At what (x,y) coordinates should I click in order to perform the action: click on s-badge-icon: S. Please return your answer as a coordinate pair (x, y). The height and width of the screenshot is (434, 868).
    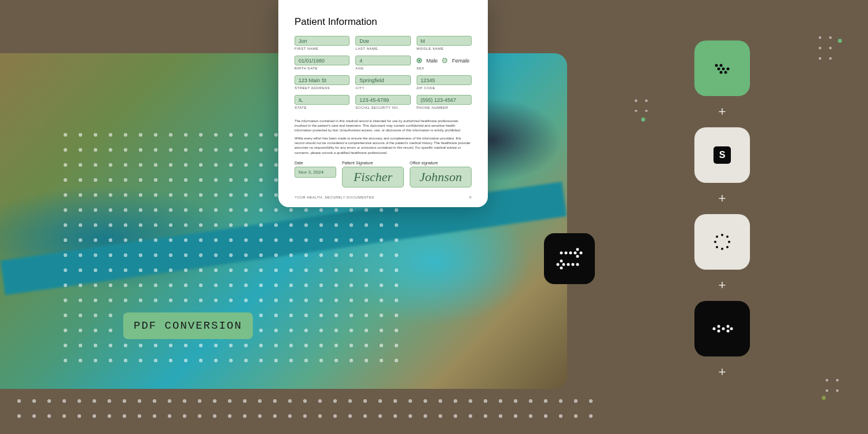
    Looking at the image, I should click on (722, 155).